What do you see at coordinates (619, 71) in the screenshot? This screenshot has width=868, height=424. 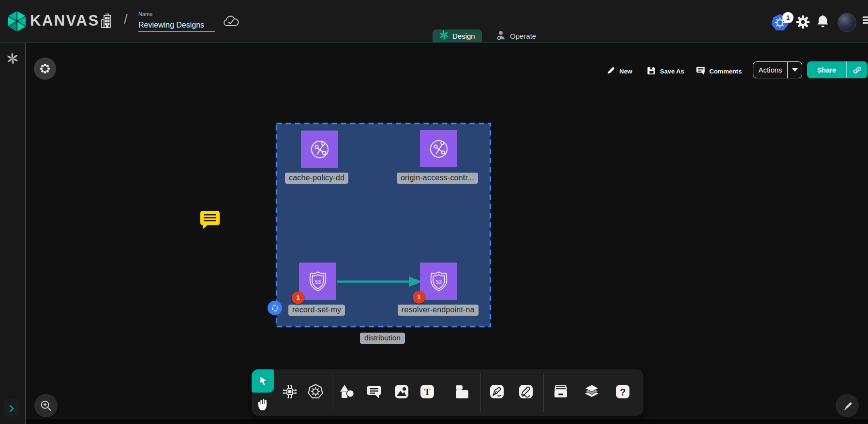 I see `new-button: New` at bounding box center [619, 71].